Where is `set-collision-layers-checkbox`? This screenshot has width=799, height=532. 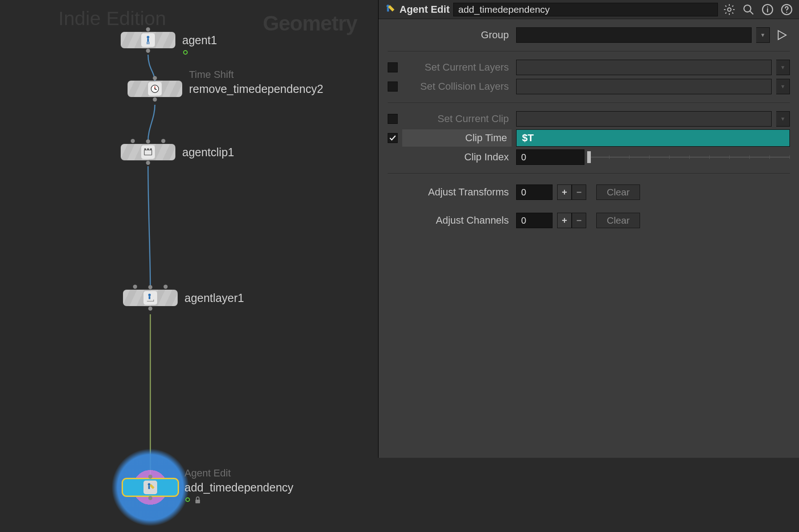
set-collision-layers-checkbox is located at coordinates (393, 87).